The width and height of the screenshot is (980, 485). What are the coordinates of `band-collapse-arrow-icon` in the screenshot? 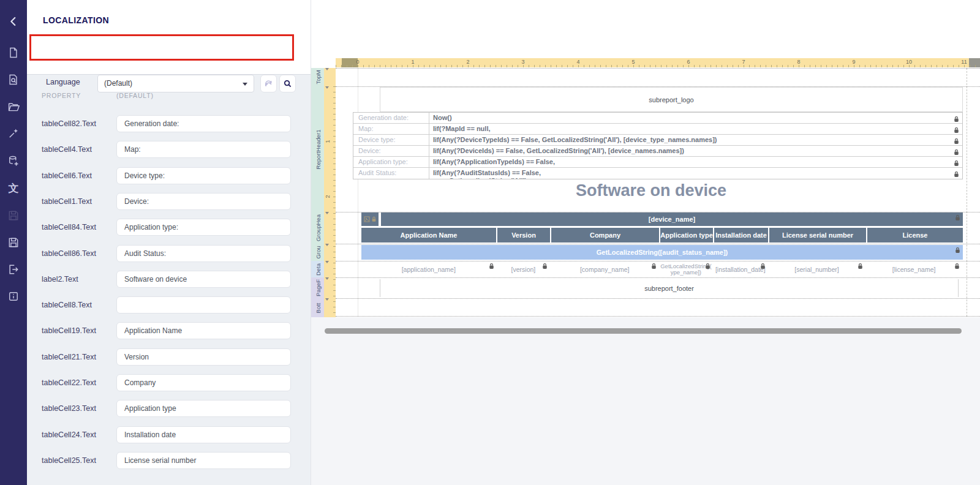 It's located at (327, 69).